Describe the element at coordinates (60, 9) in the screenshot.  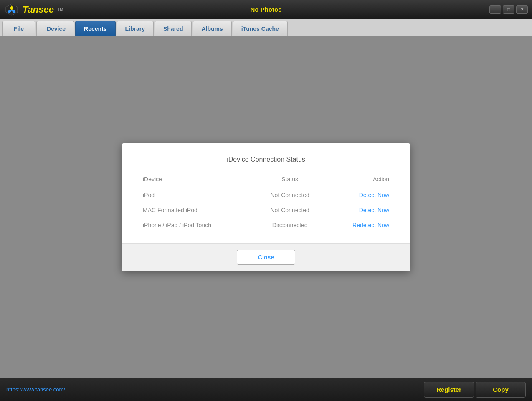
I see `logo-tm: TM` at that location.